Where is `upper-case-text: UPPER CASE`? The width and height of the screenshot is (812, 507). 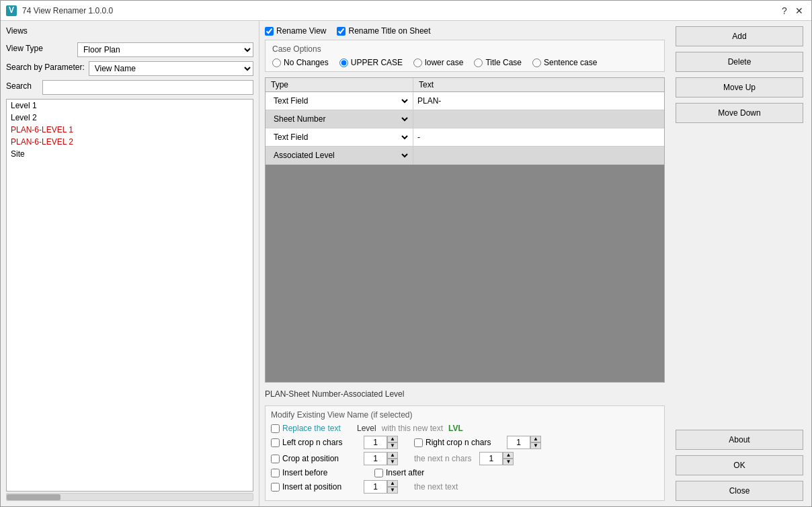
upper-case-text: UPPER CASE is located at coordinates (376, 63).